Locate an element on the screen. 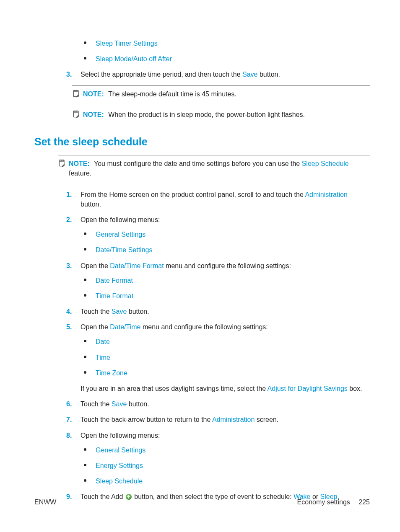  step-number: 5. is located at coordinates (69, 327).